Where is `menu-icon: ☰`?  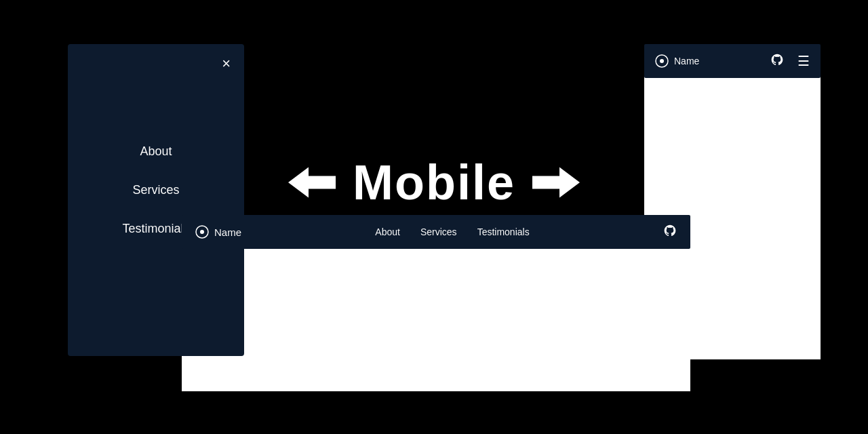
menu-icon: ☰ is located at coordinates (804, 61).